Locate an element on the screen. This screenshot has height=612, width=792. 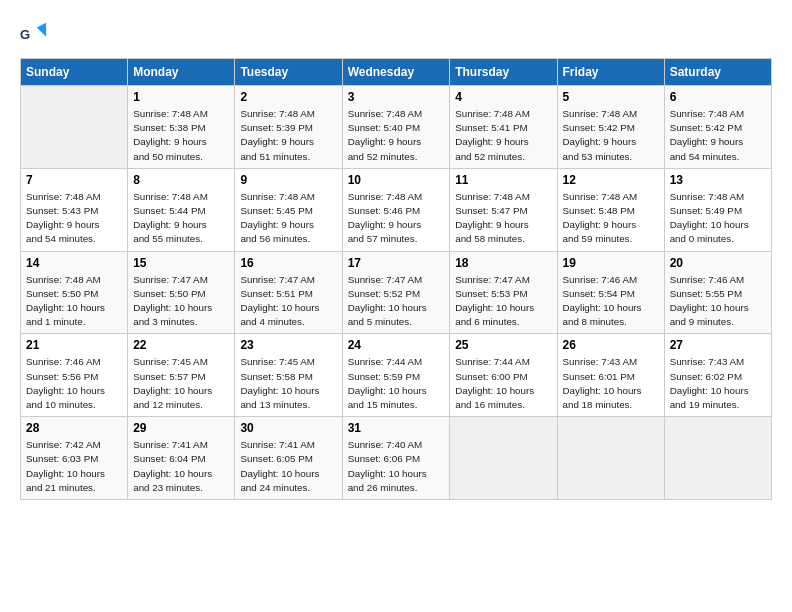
day-number: 5 is located at coordinates (611, 97).